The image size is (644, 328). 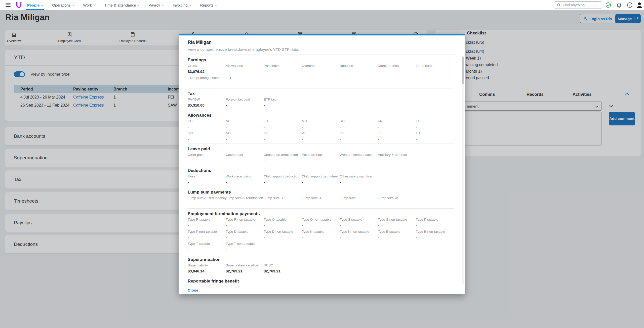 I want to click on field-label: Type B non-taxable, so click(x=435, y=232).